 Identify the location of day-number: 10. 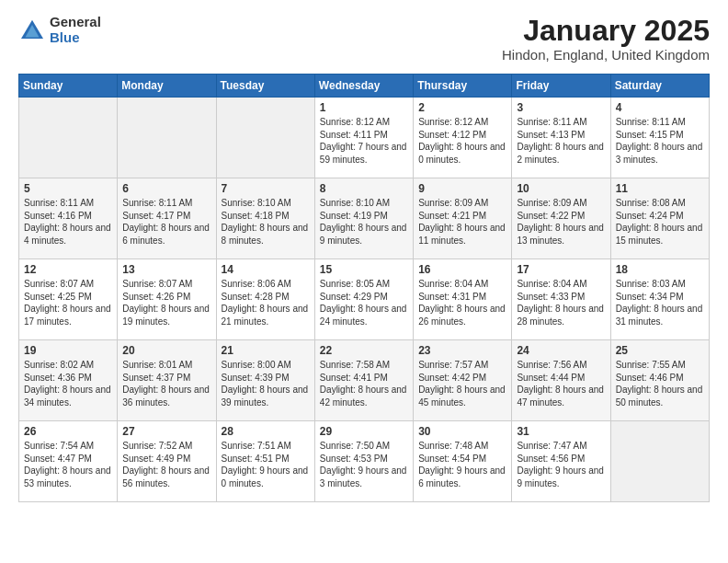
(561, 189).